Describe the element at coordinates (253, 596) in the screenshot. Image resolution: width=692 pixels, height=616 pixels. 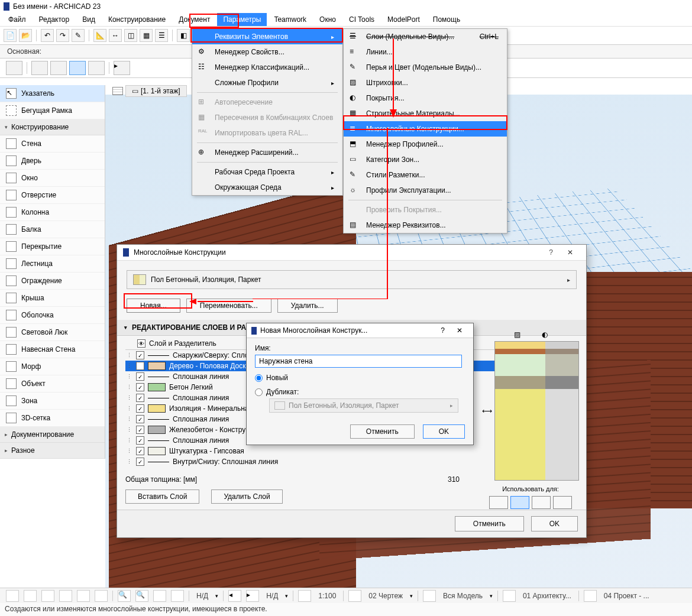
I see `nav-next-icon: ▸` at that location.